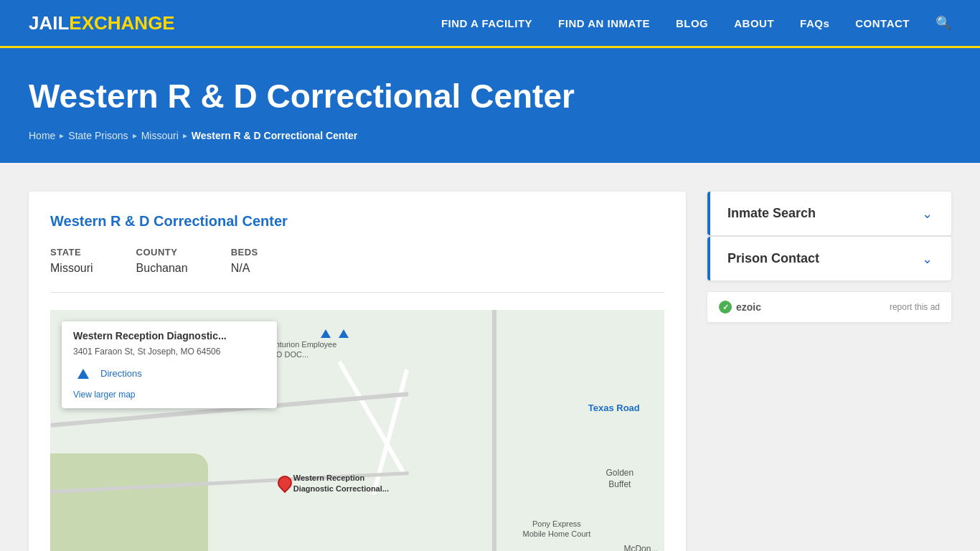  I want to click on map-label-golden: Golden Buffet, so click(620, 479).